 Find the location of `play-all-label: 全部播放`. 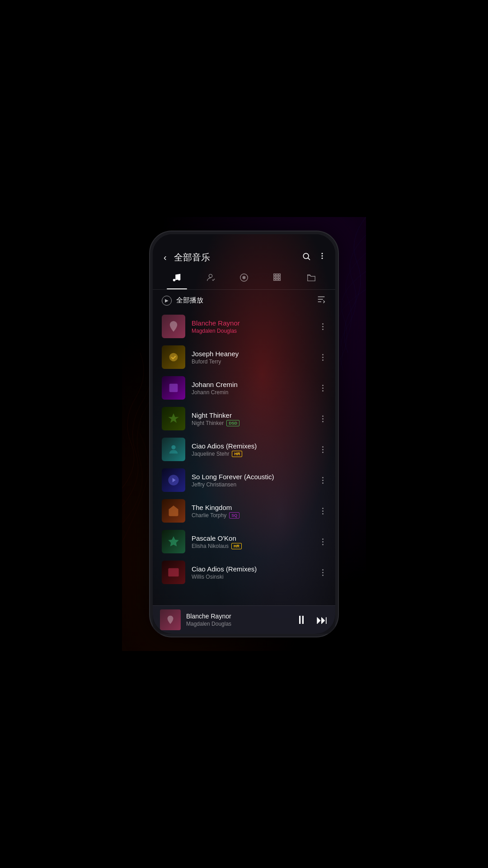

play-all-label: 全部播放 is located at coordinates (190, 300).